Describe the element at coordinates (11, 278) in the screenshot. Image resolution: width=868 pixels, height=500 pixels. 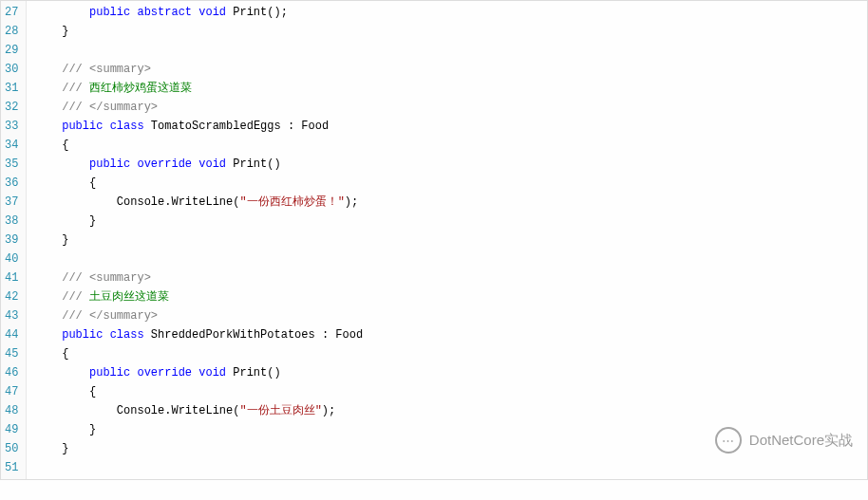
I see `line-number: 41` at that location.